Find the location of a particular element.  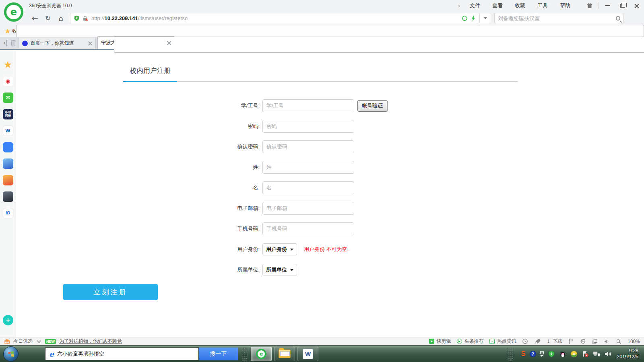

today-picks-label: 今日优选 is located at coordinates (23, 341).